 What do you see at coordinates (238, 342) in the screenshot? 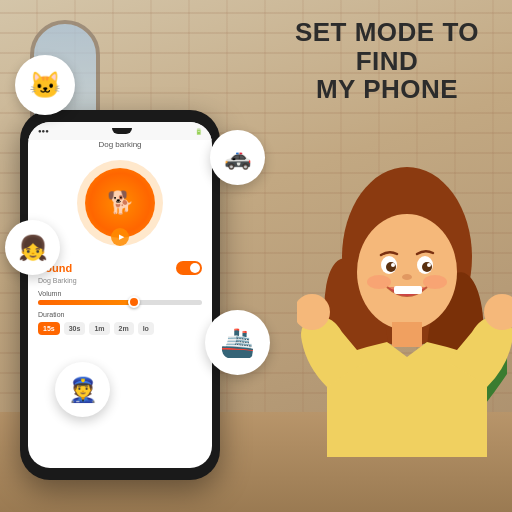
I see `floating-ship-circle: 🚢` at bounding box center [238, 342].